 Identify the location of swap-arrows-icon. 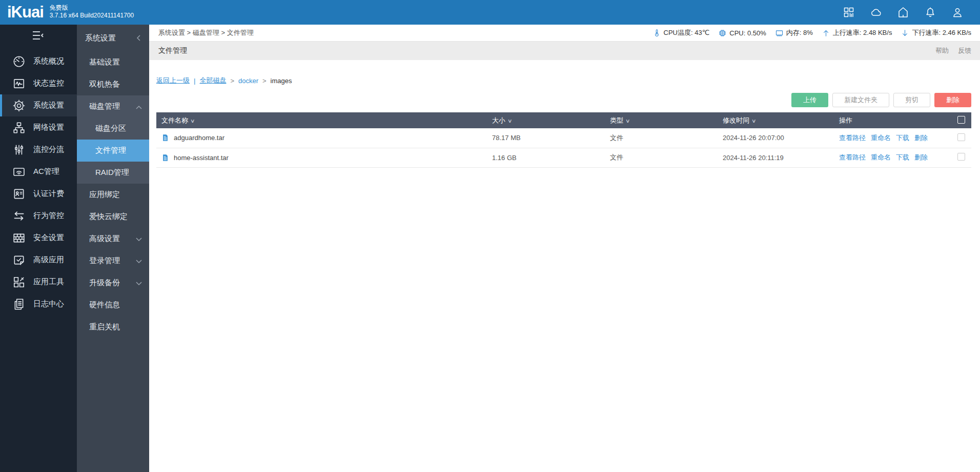
(19, 216).